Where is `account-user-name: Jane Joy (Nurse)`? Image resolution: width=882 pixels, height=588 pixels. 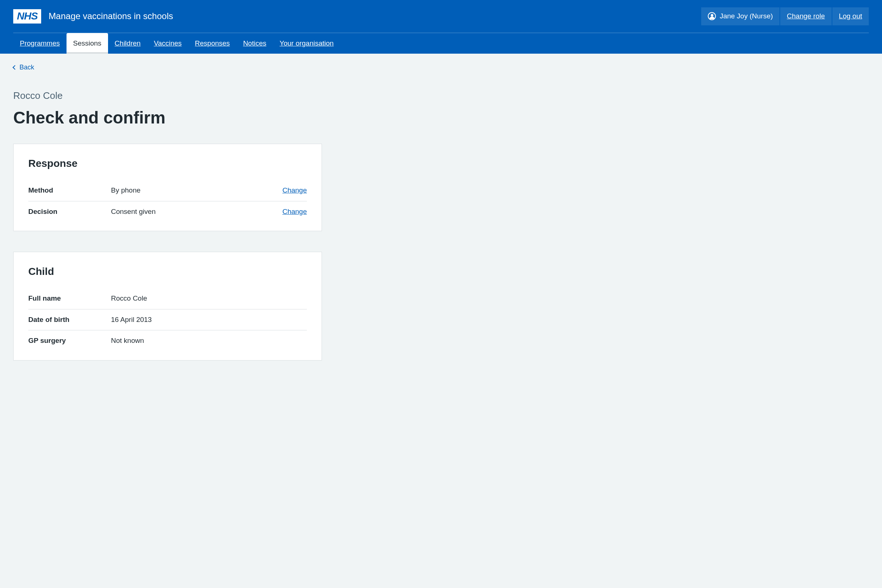 account-user-name: Jane Joy (Nurse) is located at coordinates (746, 16).